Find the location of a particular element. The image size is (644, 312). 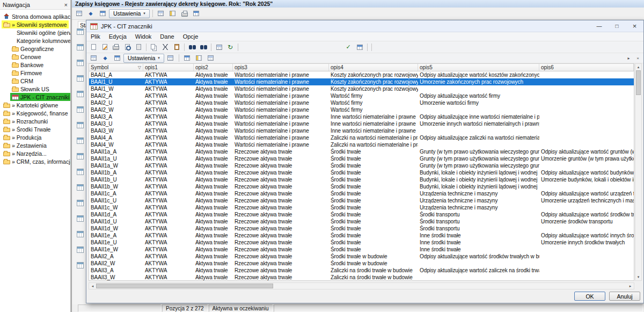

table-row: BAAII1d_W AKTYWA Aktywa trwałe Rzeczowe … is located at coordinates (362, 229).